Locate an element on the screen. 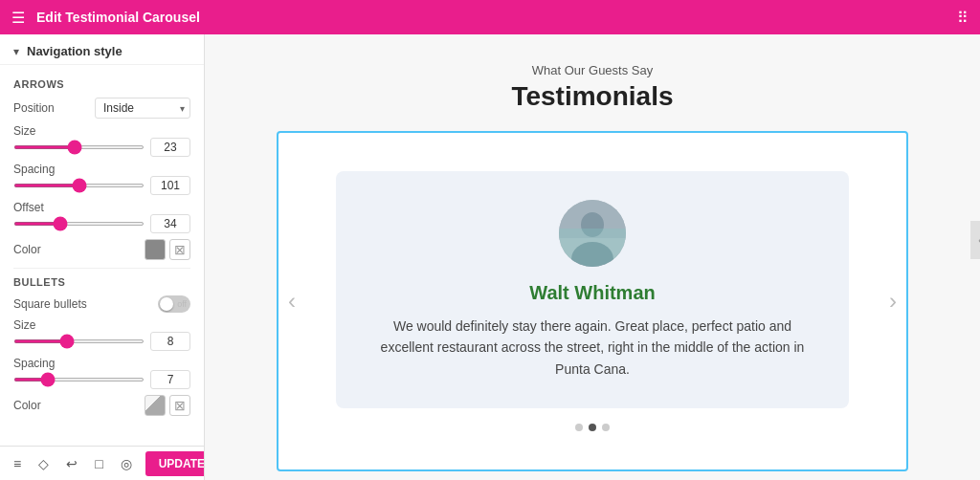  section-subtitle: What Our Guests Say is located at coordinates (592, 71).